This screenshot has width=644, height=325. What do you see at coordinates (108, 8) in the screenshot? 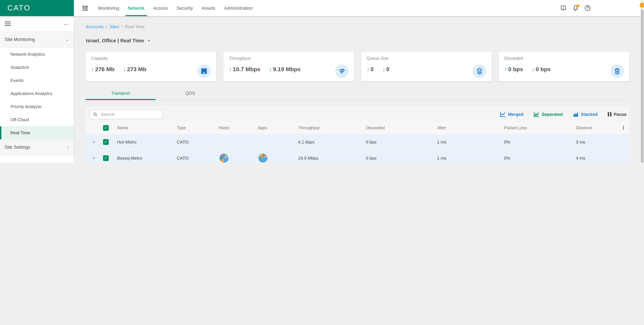
I see `nav-item-monitoring: Monitoring` at bounding box center [108, 8].